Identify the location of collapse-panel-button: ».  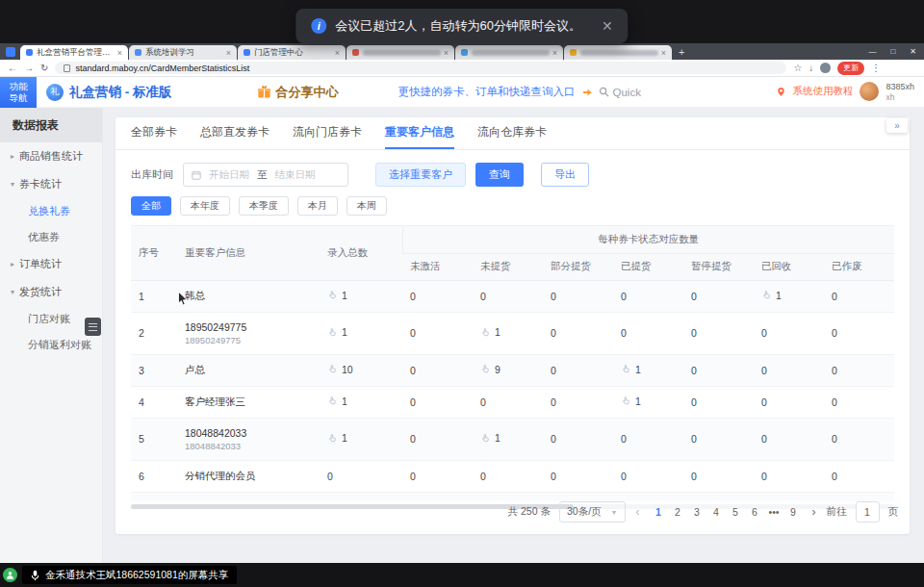
(897, 125).